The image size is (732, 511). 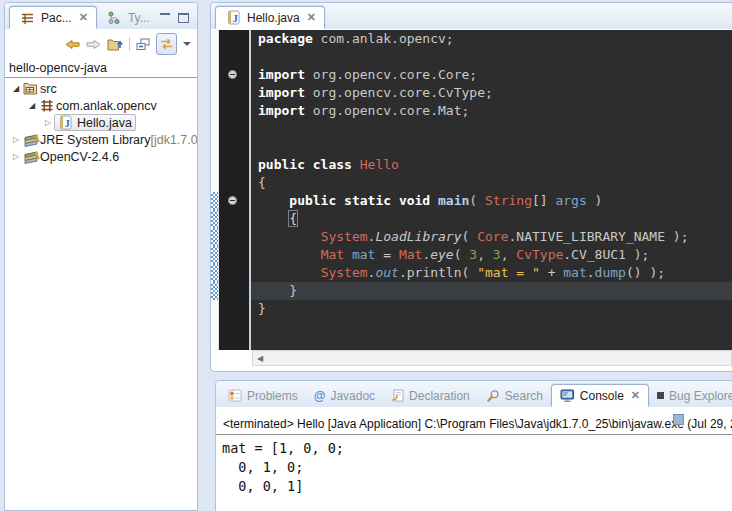 What do you see at coordinates (101, 68) in the screenshot?
I see `project-root: hello-opencv-java` at bounding box center [101, 68].